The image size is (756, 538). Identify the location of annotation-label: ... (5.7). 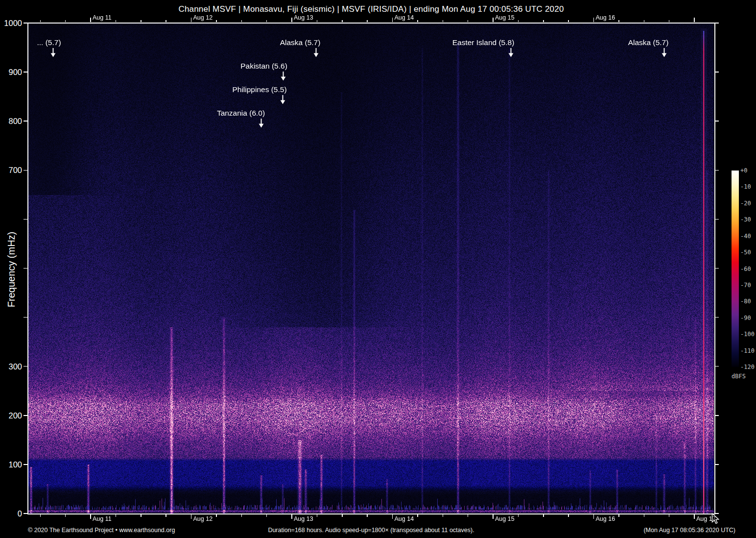
(49, 43).